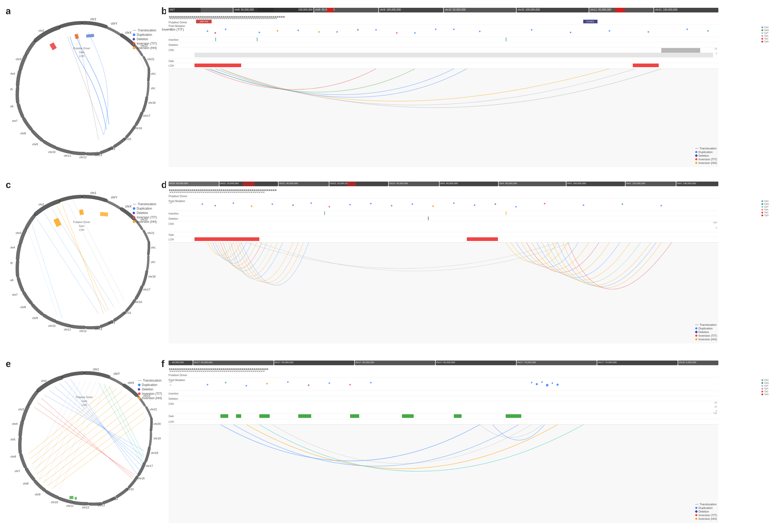  I want to click on panel-f-chr-ruler: ← 45,000,000 chr17: 50,000,000 chr17: 55…, so click(444, 363).